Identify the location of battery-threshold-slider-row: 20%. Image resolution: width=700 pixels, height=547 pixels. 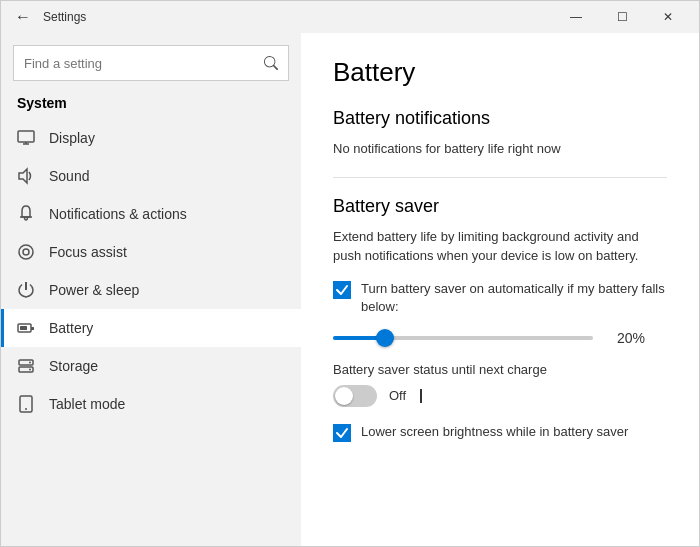
(500, 338).